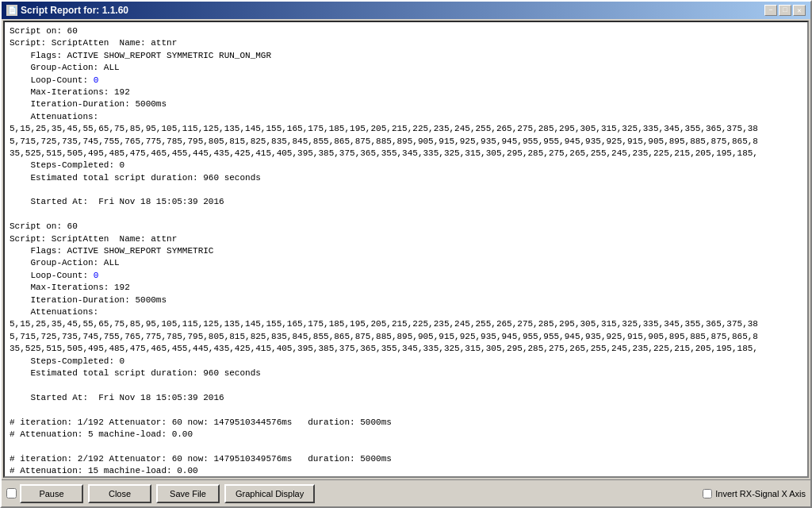  I want to click on invert-checkbox-group: Invert RX-Signal X Axis, so click(754, 494).